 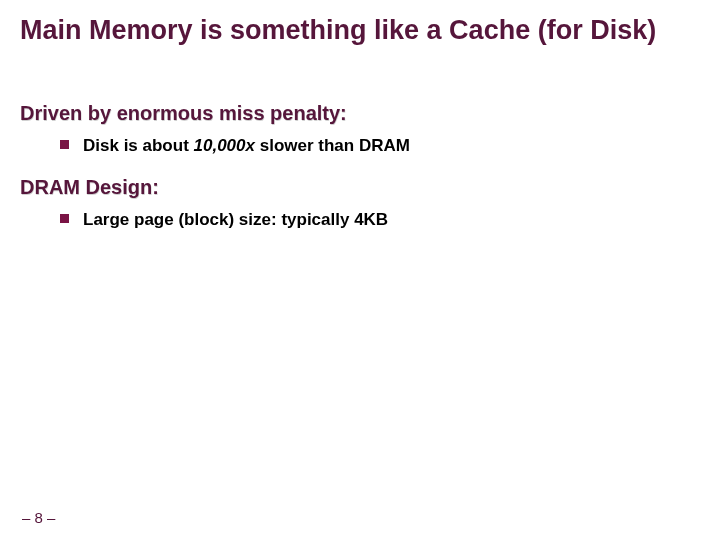 What do you see at coordinates (332, 146) in the screenshot?
I see `bullet-post: slower than DRAM` at bounding box center [332, 146].